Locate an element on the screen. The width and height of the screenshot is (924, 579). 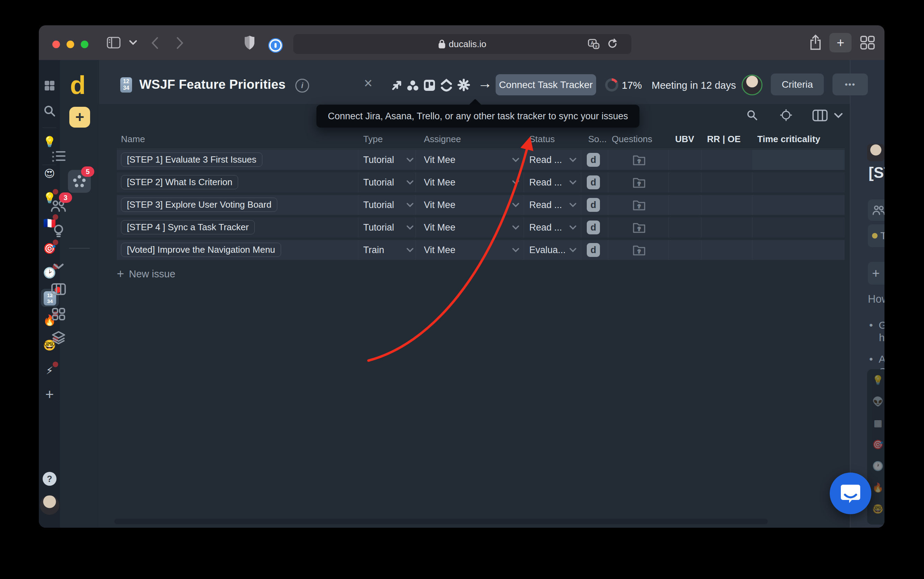
add-workspace-button: + is located at coordinates (50, 394).